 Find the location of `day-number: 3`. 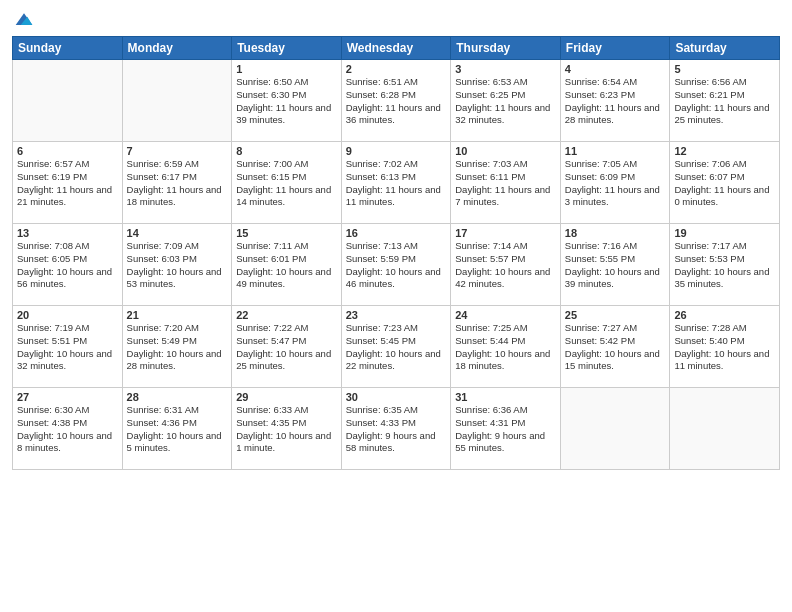

day-number: 3 is located at coordinates (506, 69).